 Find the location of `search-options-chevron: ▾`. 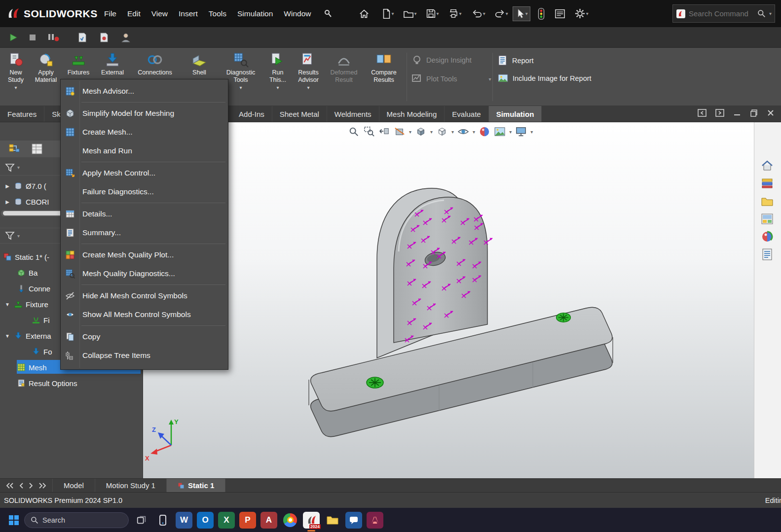

search-options-chevron: ▾ is located at coordinates (771, 14).